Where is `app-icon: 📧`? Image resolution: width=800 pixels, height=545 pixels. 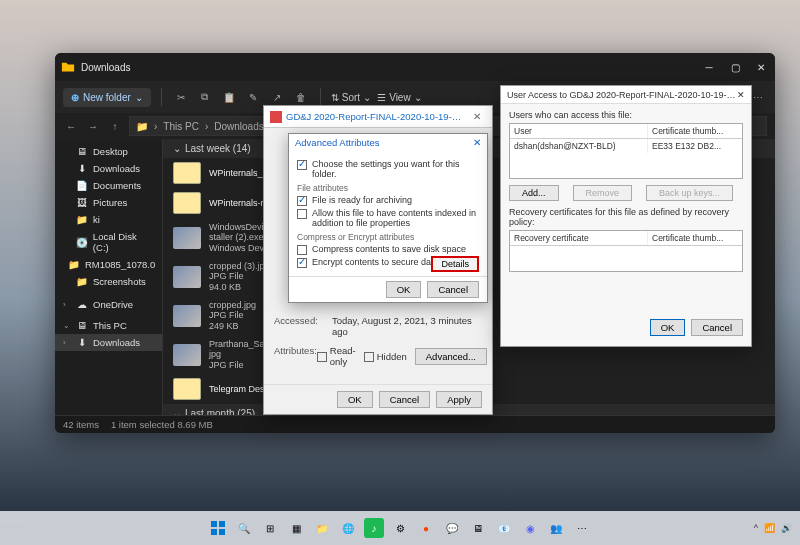 app-icon: 📧 is located at coordinates (504, 528).